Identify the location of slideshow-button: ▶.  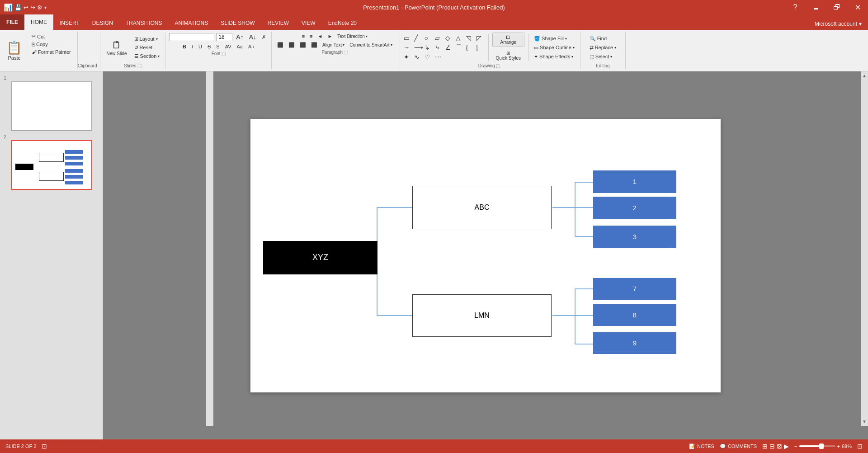
(787, 446).